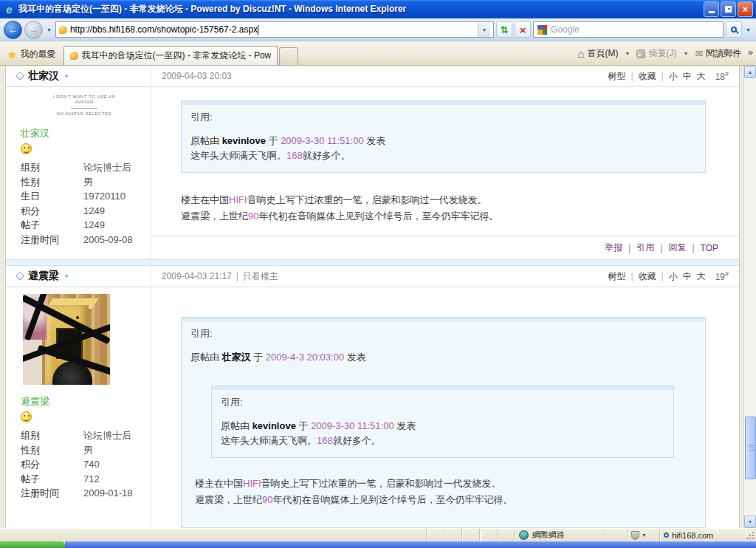 The image size is (756, 548). I want to click on profile-row: 积分740, so click(86, 465).